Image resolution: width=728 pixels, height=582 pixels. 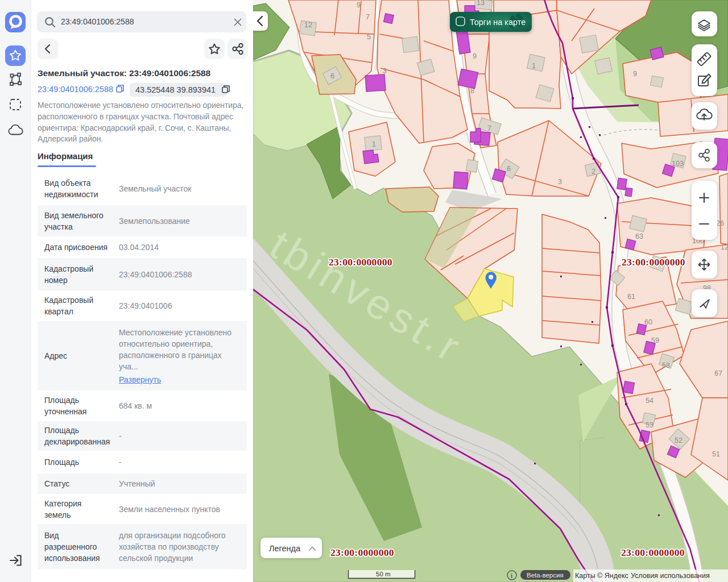 I want to click on svg-text: 13, so click(x=481, y=3).